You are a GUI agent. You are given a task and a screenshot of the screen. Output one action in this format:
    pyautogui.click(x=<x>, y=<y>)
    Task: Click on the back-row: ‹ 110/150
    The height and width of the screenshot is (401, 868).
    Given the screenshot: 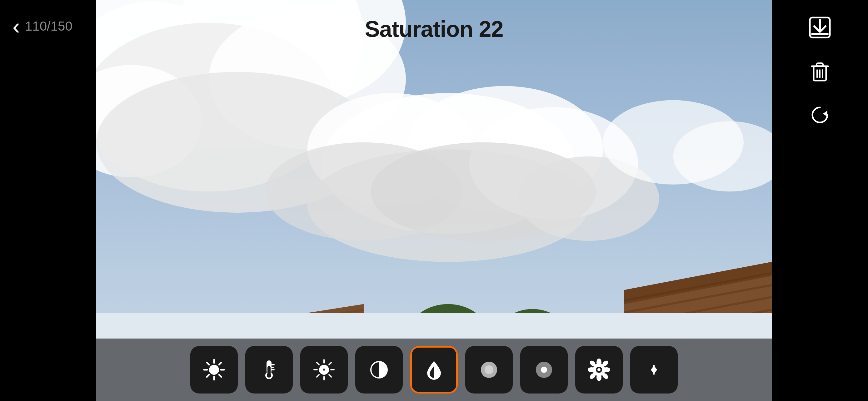 What is the action you would take?
    pyautogui.click(x=42, y=26)
    